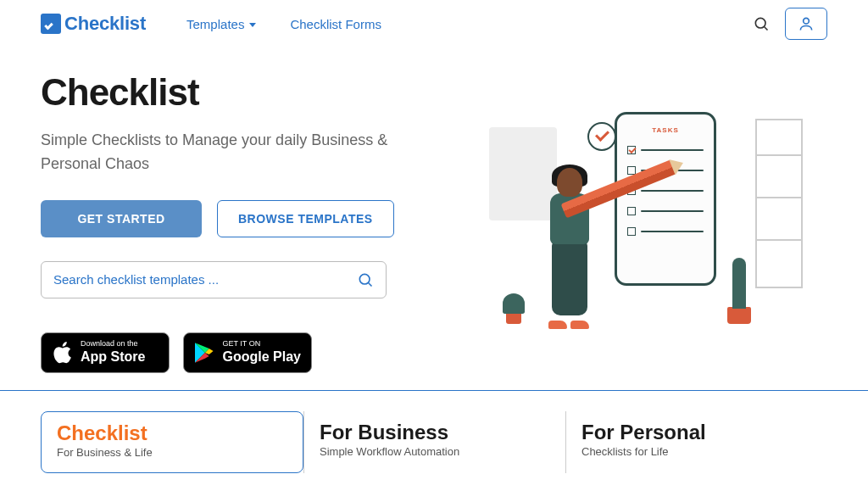 This screenshot has width=868, height=502. What do you see at coordinates (105, 353) in the screenshot?
I see `app-store-badge: Download on the App Store` at bounding box center [105, 353].